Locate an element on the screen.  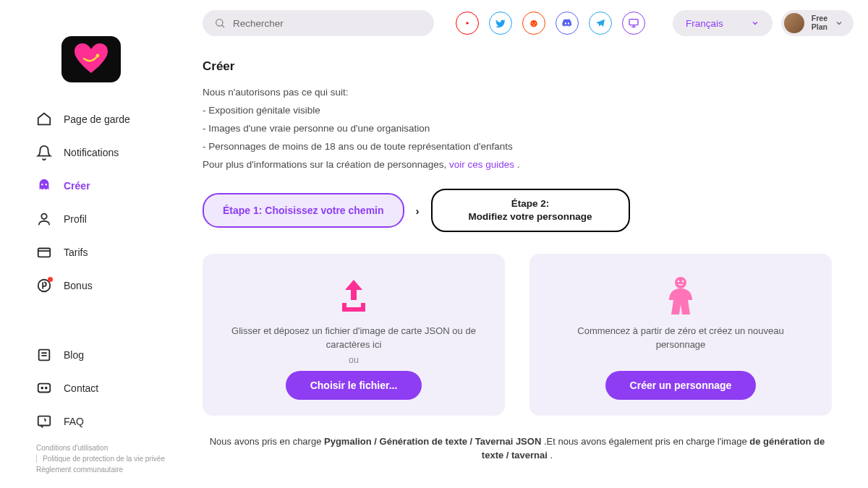
terms-link: Conditions d'utilisation is located at coordinates (72, 448).